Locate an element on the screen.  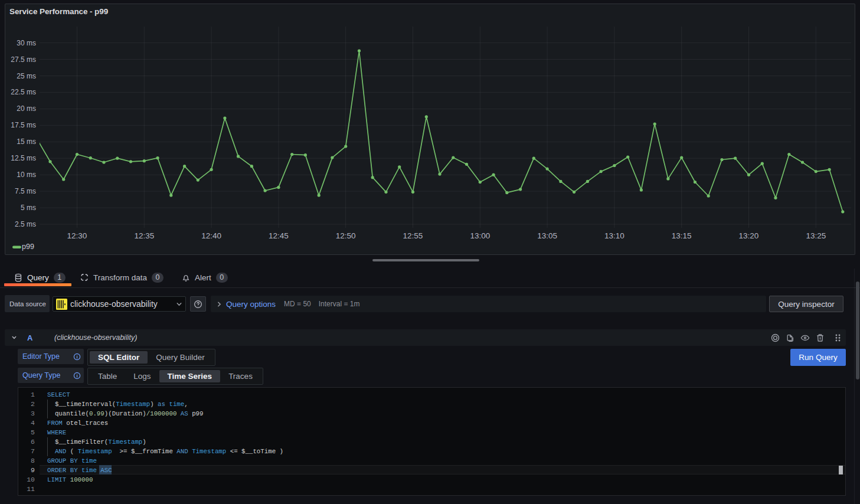
svg-text: 27.5 ms is located at coordinates (24, 60).